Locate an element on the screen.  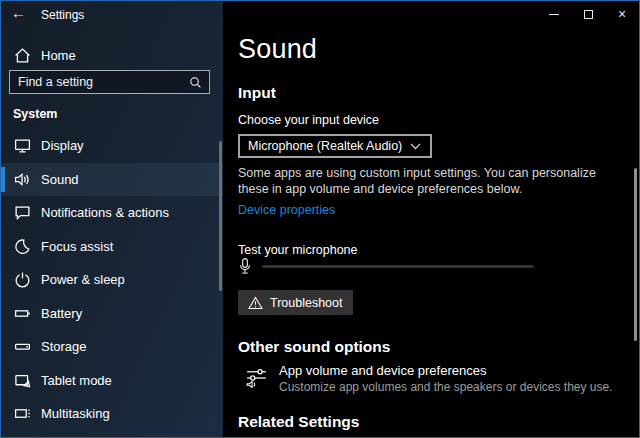
power-icon is located at coordinates (22, 280).